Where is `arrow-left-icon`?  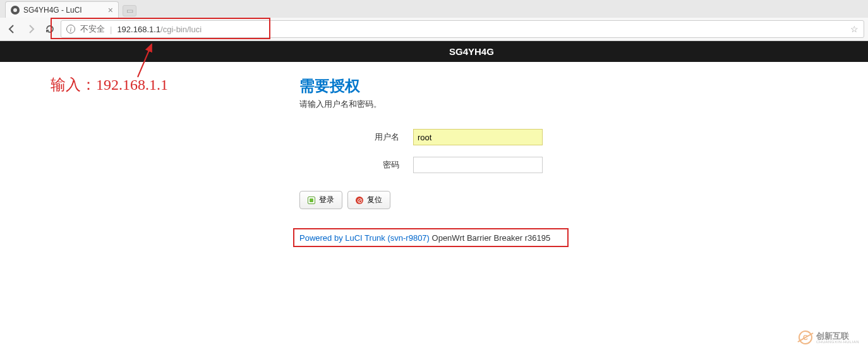 arrow-left-icon is located at coordinates (12, 29).